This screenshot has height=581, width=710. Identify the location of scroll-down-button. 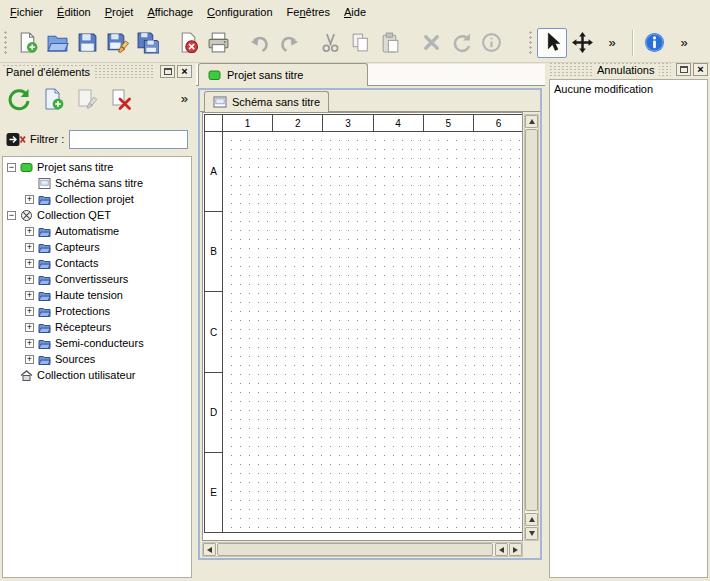
(532, 534).